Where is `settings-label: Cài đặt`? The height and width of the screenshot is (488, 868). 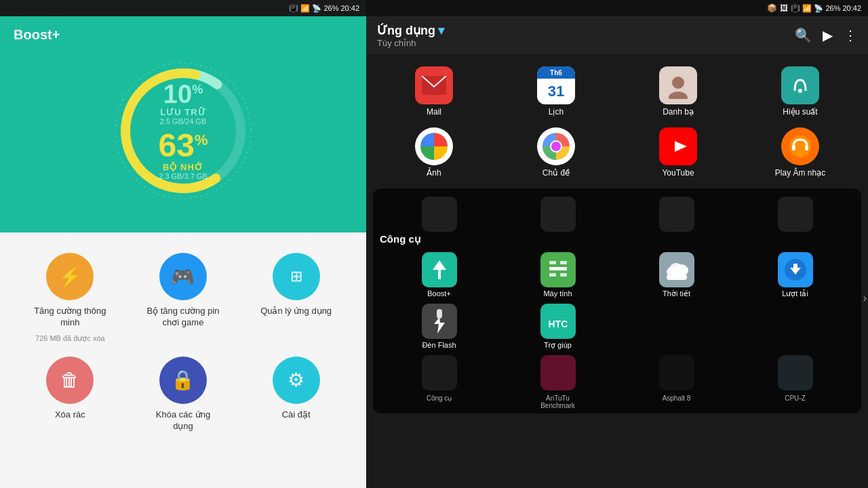
settings-label: Cài đặt is located at coordinates (296, 415).